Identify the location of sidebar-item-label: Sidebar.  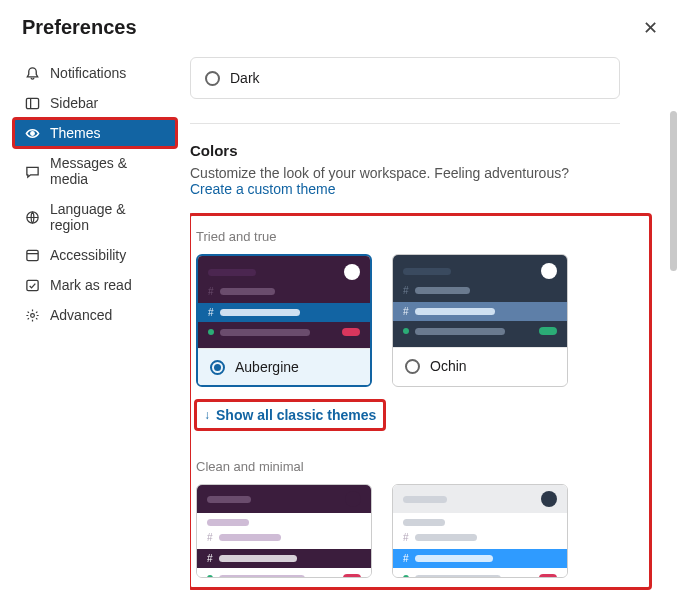
(74, 103).